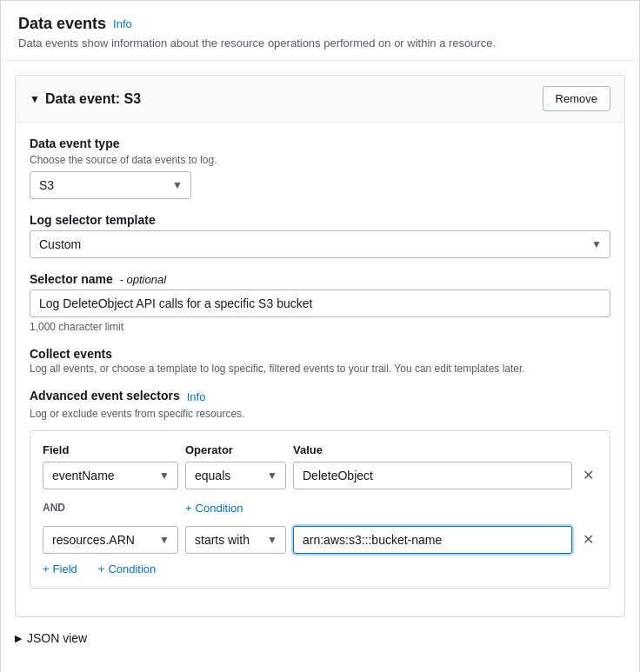 The image size is (640, 672). Describe the element at coordinates (236, 476) in the screenshot. I see `operator-select-1: equals starts with not equals` at that location.